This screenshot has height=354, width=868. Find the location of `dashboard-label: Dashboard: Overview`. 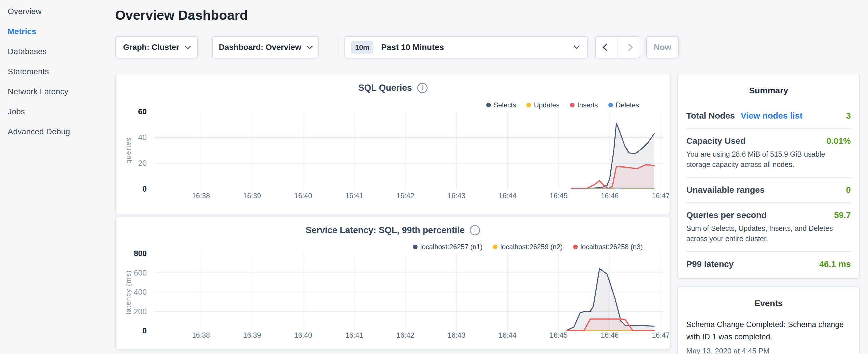

dashboard-label: Dashboard: Overview is located at coordinates (260, 47).